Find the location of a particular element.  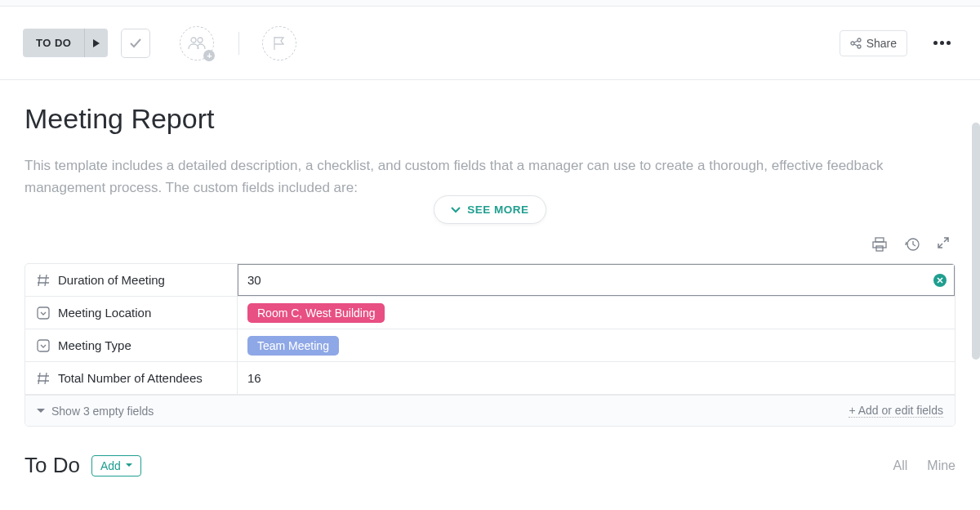

print-button is located at coordinates (880, 244).